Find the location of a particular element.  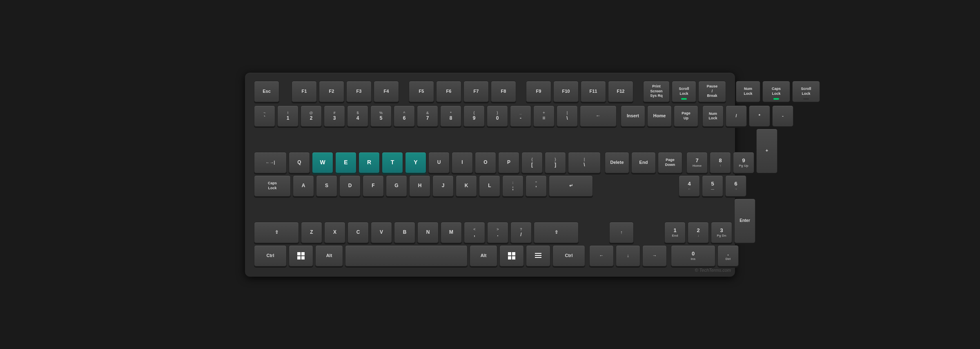

key-i: I is located at coordinates (462, 163).